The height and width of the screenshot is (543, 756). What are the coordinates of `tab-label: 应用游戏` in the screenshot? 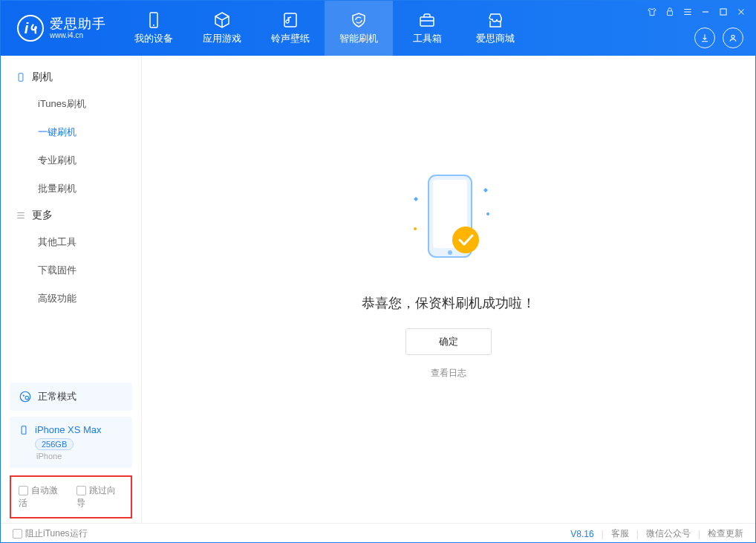 It's located at (222, 39).